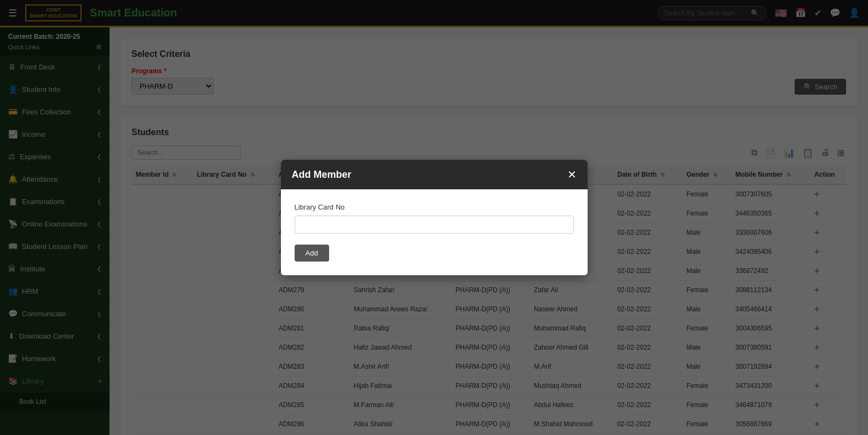 The width and height of the screenshot is (868, 435). Describe the element at coordinates (434, 175) in the screenshot. I see `modal-header: Add Member ✕` at that location.